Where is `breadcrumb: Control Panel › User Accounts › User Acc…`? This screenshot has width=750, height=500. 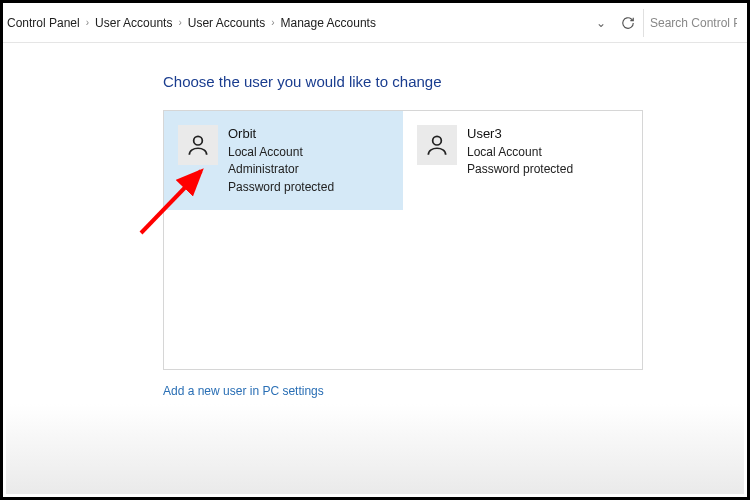 breadcrumb: Control Panel › User Accounts › User Acc… is located at coordinates (300, 23).